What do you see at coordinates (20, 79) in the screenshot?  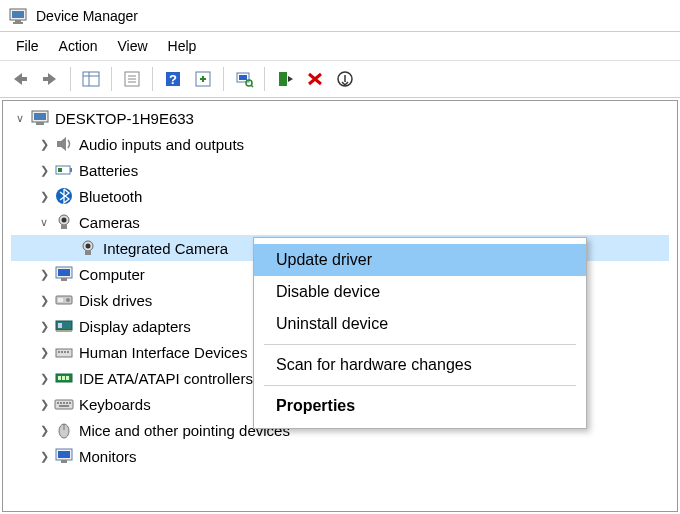 I see `back-button` at bounding box center [20, 79].